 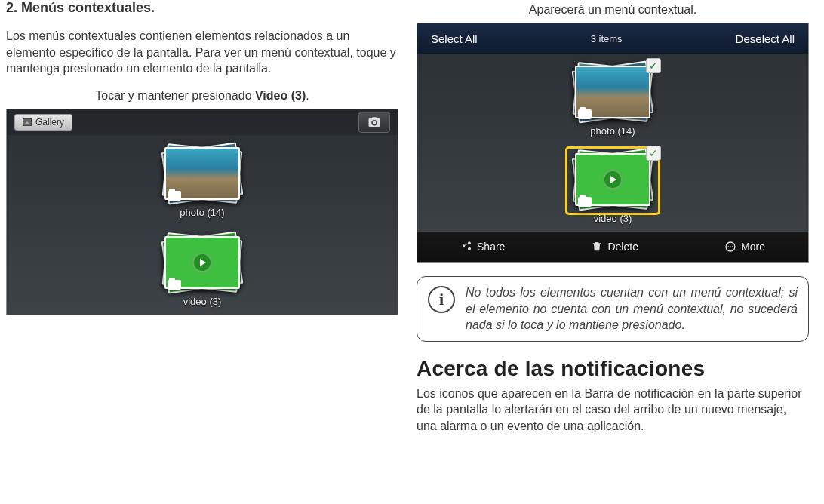 I want to click on deselect-all-button: Deselect All, so click(x=765, y=39).